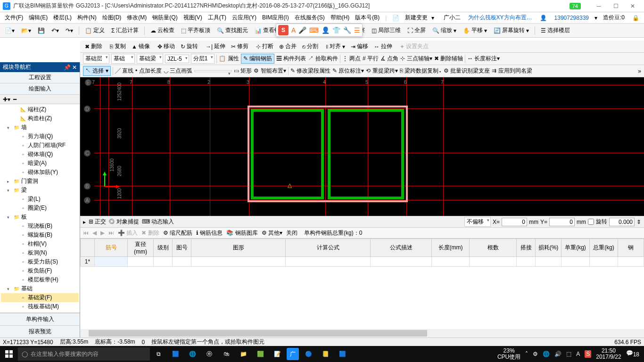  What do you see at coordinates (158, 354) in the screenshot?
I see `task-view-icon: ⧉` at bounding box center [158, 354].